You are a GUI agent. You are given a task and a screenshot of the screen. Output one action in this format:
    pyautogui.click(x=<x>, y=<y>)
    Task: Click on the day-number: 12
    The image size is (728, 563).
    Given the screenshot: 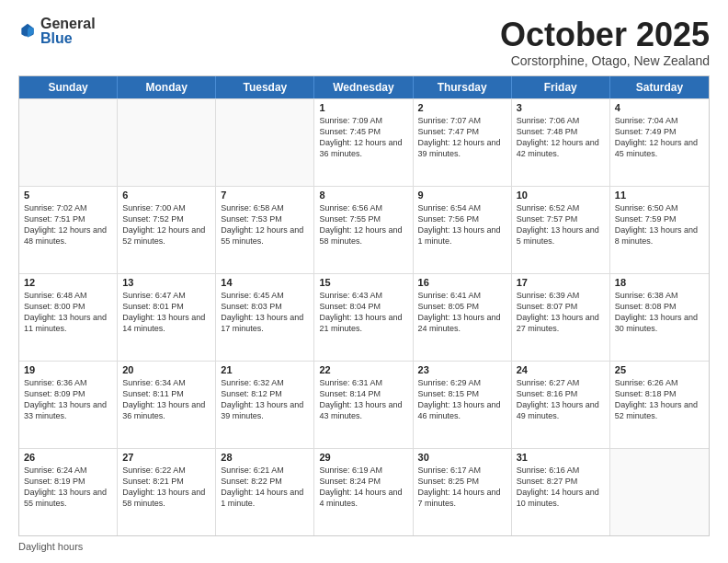 What is the action you would take?
    pyautogui.click(x=68, y=282)
    